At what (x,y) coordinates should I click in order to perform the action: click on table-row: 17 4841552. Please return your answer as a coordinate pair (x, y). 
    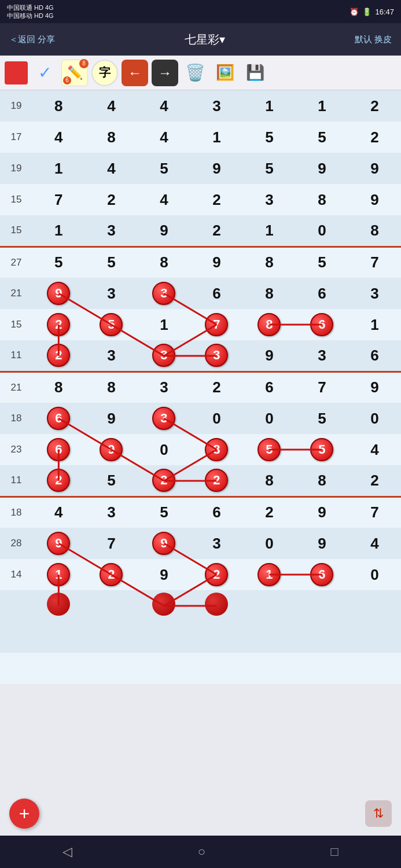
    Looking at the image, I should click on (200, 137).